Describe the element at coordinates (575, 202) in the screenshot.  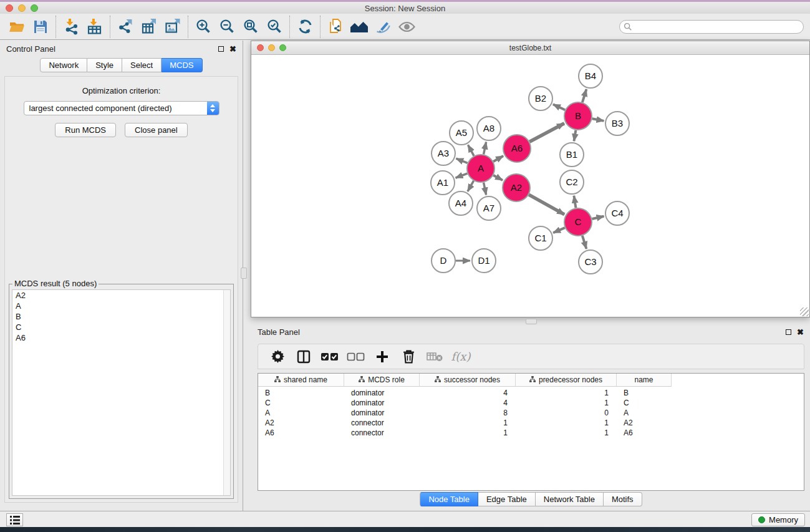
I see `edge-C-C2` at that location.